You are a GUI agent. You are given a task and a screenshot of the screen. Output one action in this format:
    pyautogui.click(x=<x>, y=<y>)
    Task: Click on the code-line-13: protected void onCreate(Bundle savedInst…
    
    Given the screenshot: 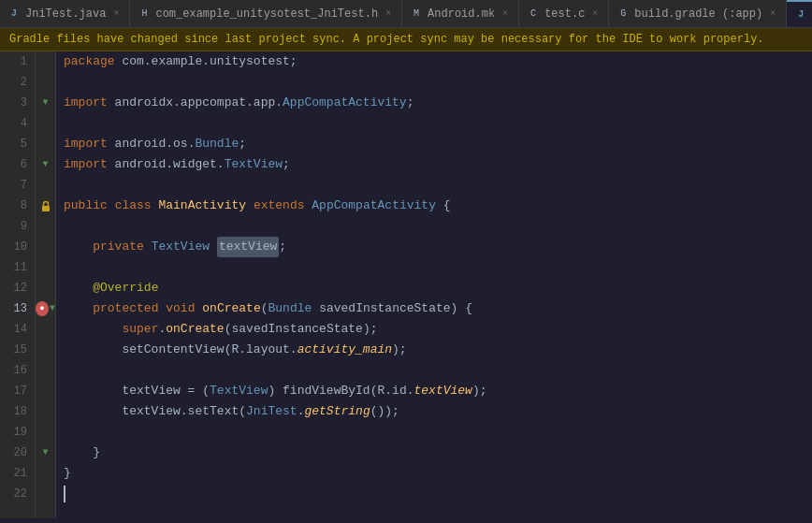 What is the action you would take?
    pyautogui.click(x=438, y=309)
    